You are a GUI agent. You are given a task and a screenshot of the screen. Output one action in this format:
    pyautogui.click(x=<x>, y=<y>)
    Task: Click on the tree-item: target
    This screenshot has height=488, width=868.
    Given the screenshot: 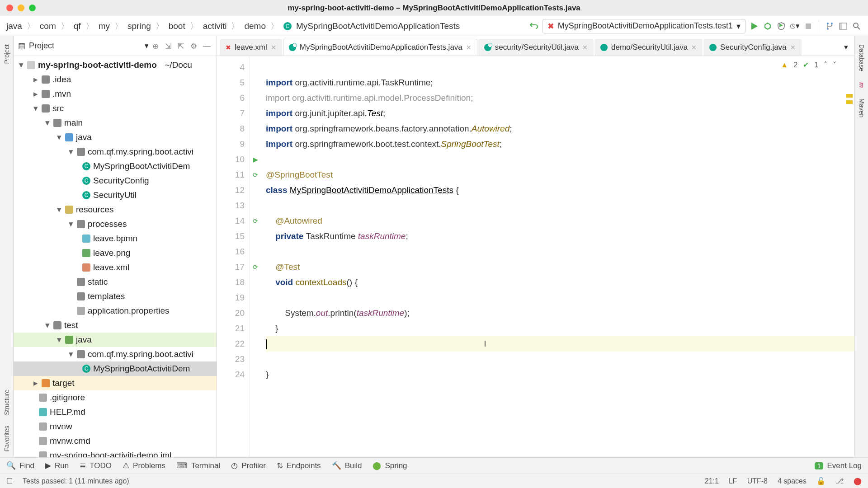 What is the action you would take?
    pyautogui.click(x=63, y=383)
    